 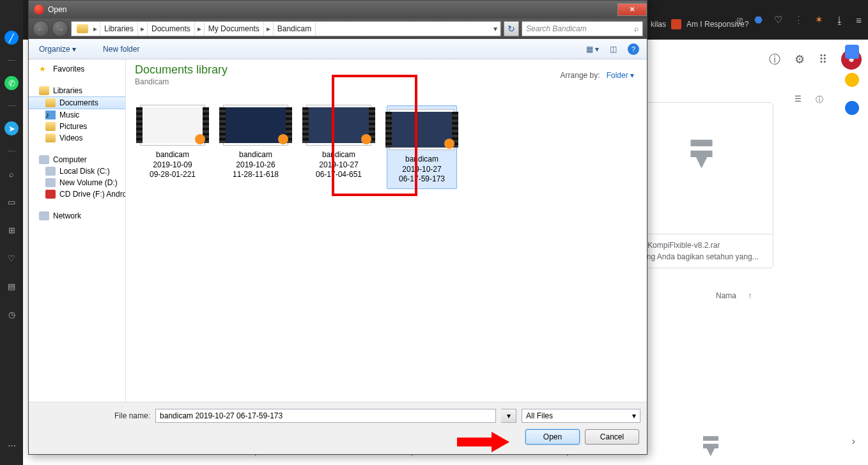 What do you see at coordinates (854, 441) in the screenshot?
I see `chevron-right-icon: ›` at bounding box center [854, 441].